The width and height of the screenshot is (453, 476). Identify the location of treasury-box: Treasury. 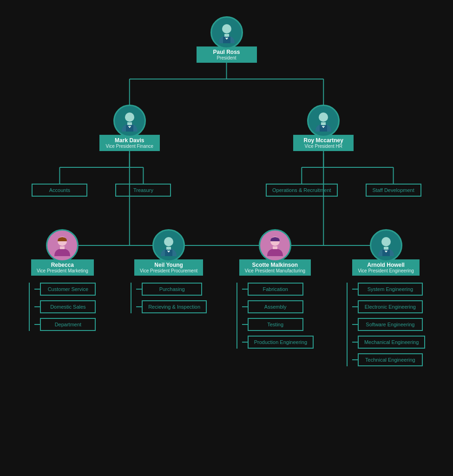
(143, 190).